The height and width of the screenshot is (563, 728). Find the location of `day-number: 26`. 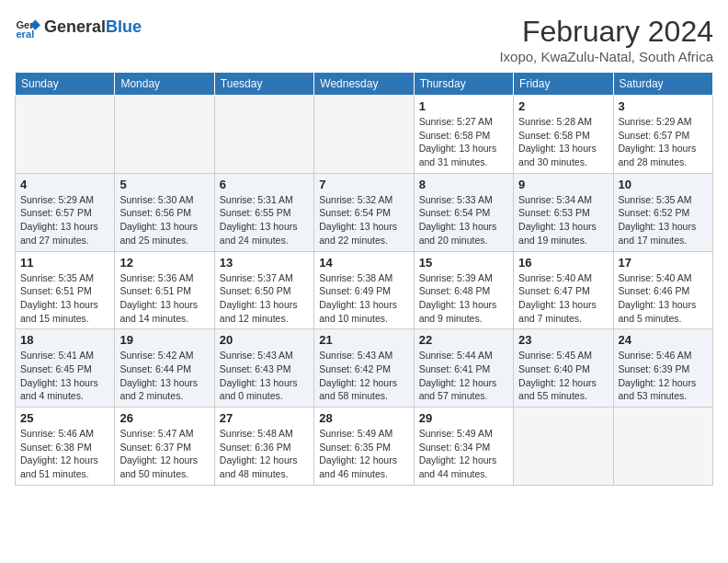

day-number: 26 is located at coordinates (164, 418).